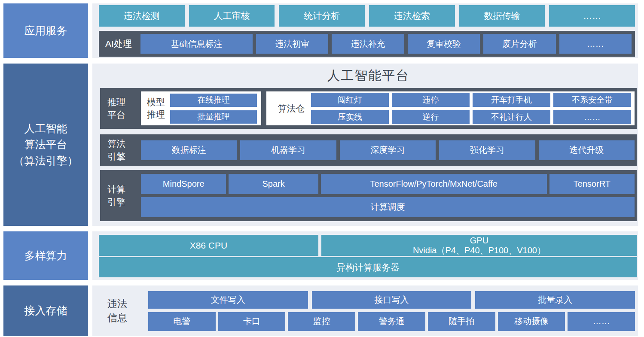 This screenshot has width=644, height=337. What do you see at coordinates (46, 256) in the screenshot?
I see `section-label-computing-power: 多样算力` at bounding box center [46, 256].